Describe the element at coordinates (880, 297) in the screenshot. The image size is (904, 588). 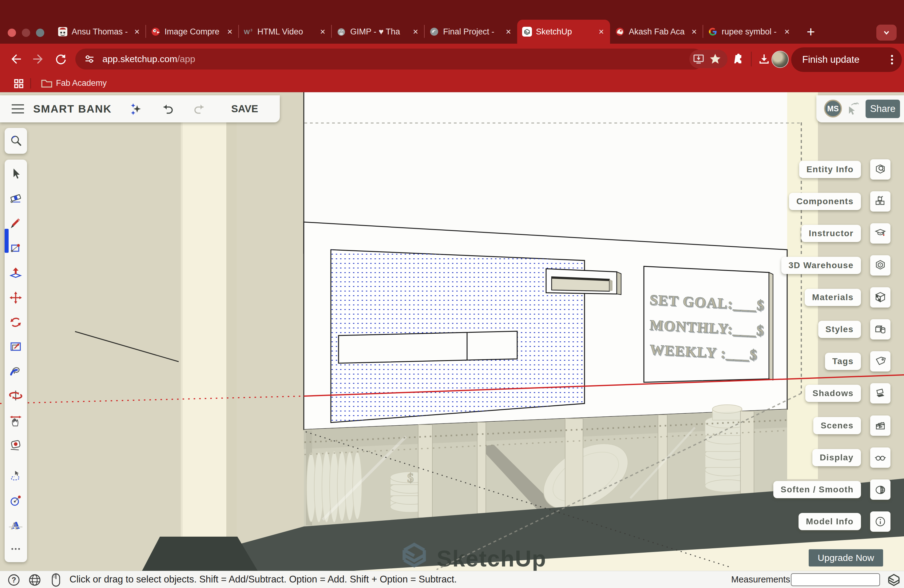
I see `panel-button-materials` at that location.